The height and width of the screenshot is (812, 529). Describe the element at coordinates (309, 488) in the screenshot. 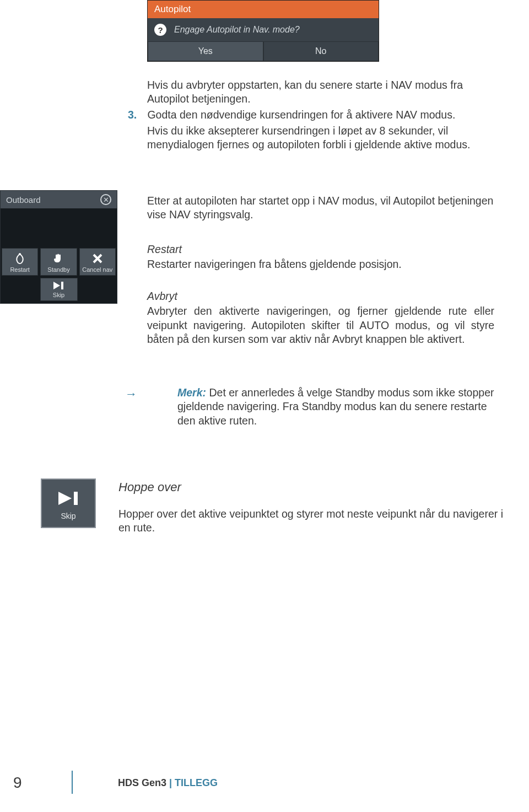

I see `hoppe-over-section: Hoppe over` at that location.